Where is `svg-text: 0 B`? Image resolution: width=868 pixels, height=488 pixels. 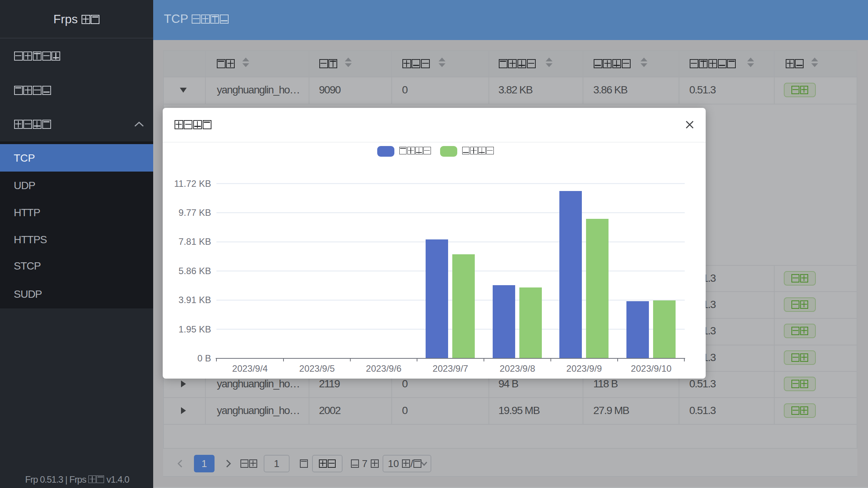
svg-text: 0 B is located at coordinates (204, 358).